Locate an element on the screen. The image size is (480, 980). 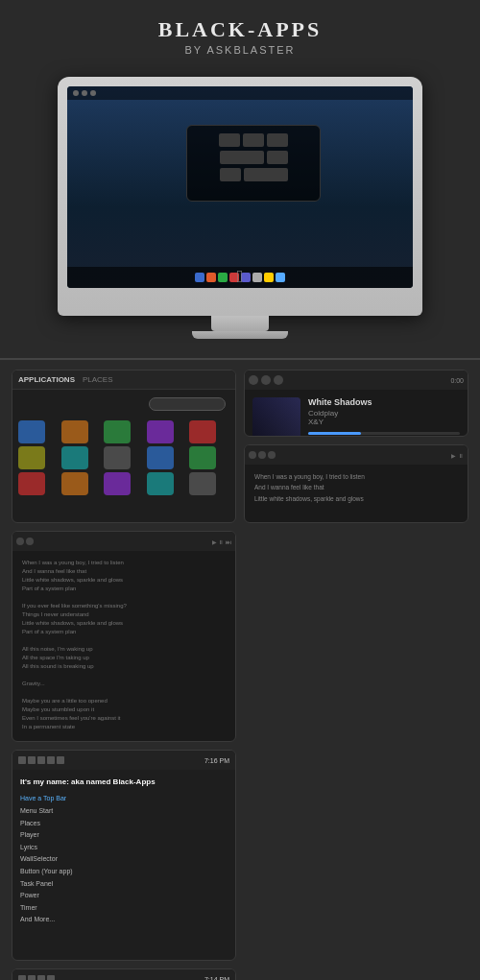
lyric-line-3: Little white shadows, sparkle and glows is located at coordinates (356, 499).